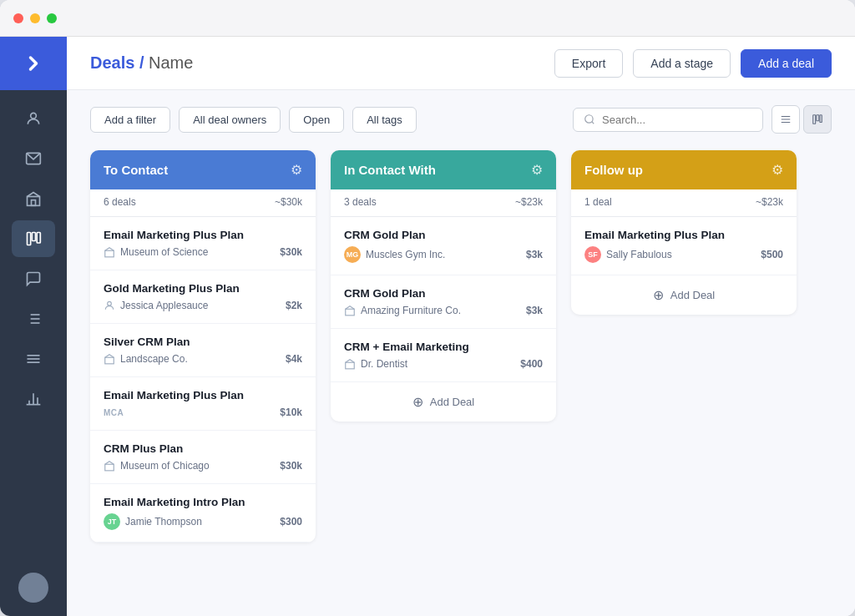 The image size is (855, 616). I want to click on deal-title: CRM Plus Plan, so click(203, 449).